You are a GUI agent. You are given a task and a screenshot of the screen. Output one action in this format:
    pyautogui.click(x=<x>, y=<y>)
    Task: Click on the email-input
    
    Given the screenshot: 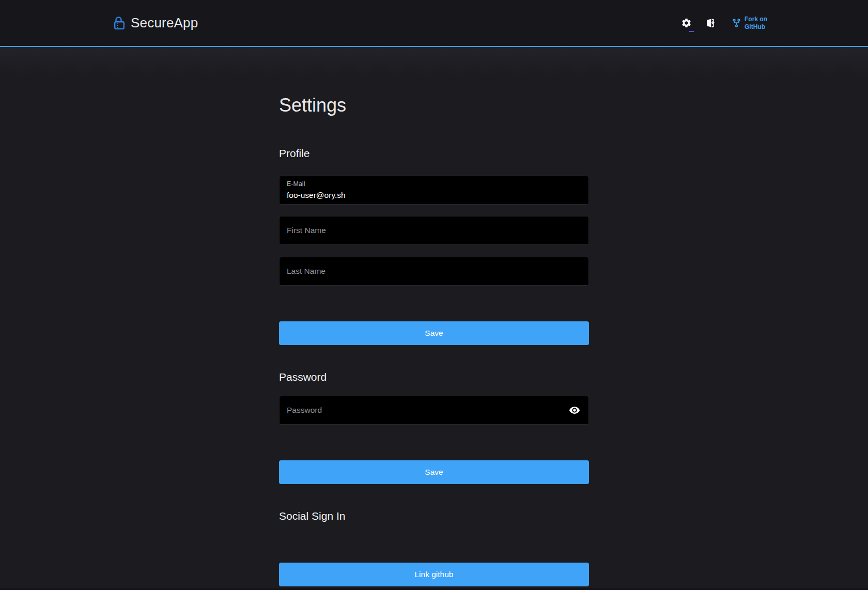 What is the action you would take?
    pyautogui.click(x=434, y=190)
    